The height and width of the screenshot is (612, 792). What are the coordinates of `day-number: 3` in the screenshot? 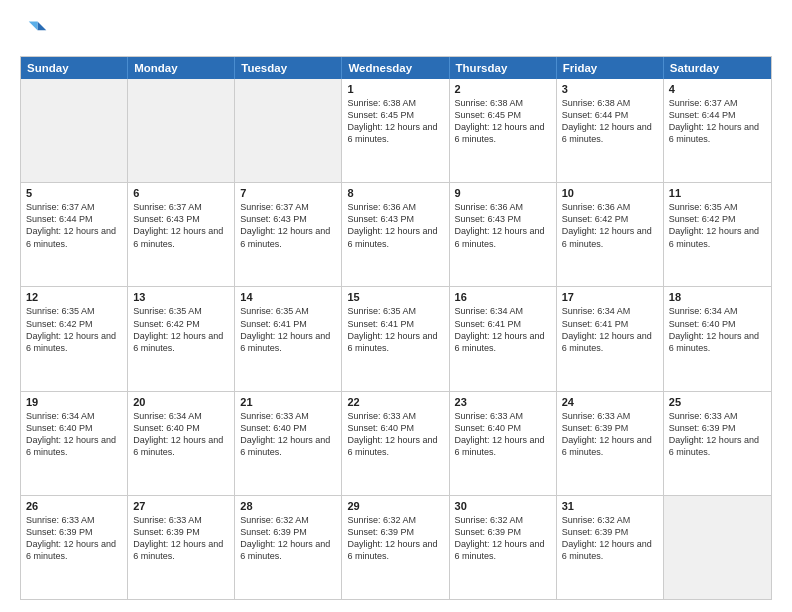 It's located at (610, 89).